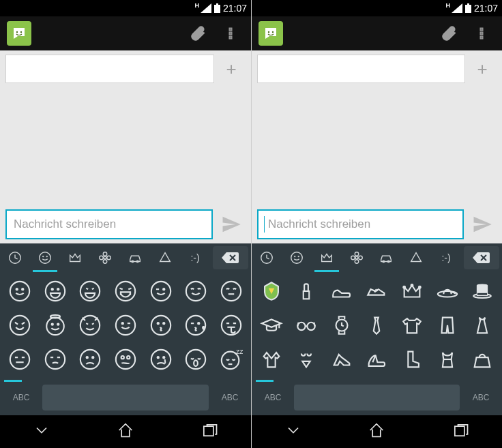 The image size is (502, 448). I want to click on emoji-category-tabs: :-), so click(126, 258).